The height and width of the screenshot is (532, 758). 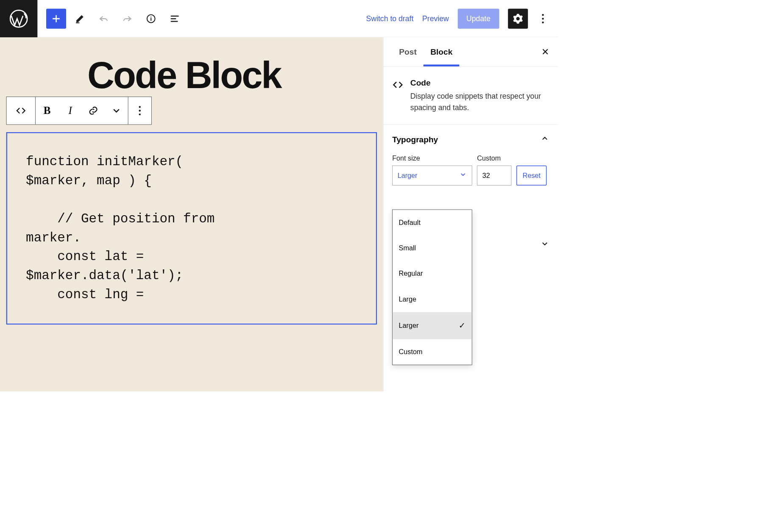 I want to click on more-options-button, so click(x=543, y=19).